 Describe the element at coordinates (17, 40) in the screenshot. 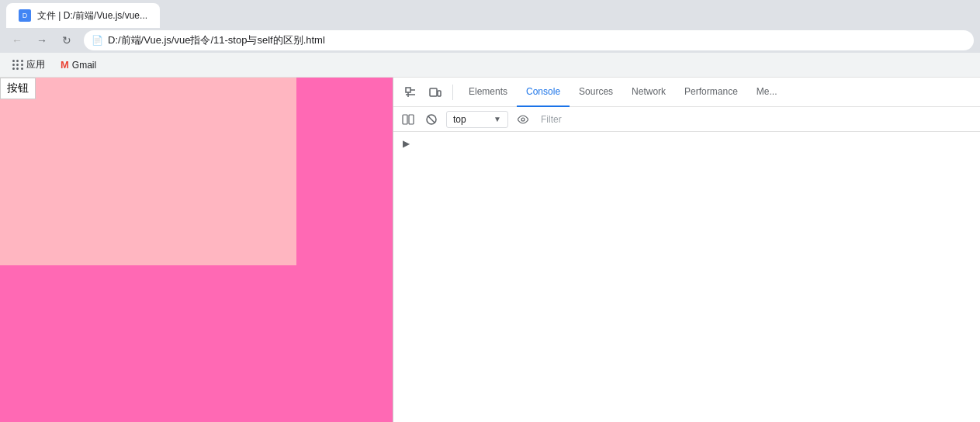

I see `back-button: ←` at that location.